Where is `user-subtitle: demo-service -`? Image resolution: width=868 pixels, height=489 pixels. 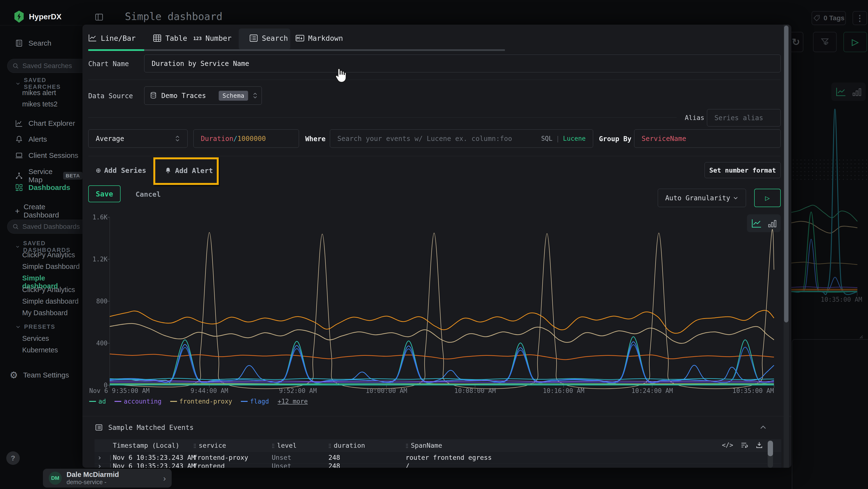 user-subtitle: demo-service - is located at coordinates (113, 482).